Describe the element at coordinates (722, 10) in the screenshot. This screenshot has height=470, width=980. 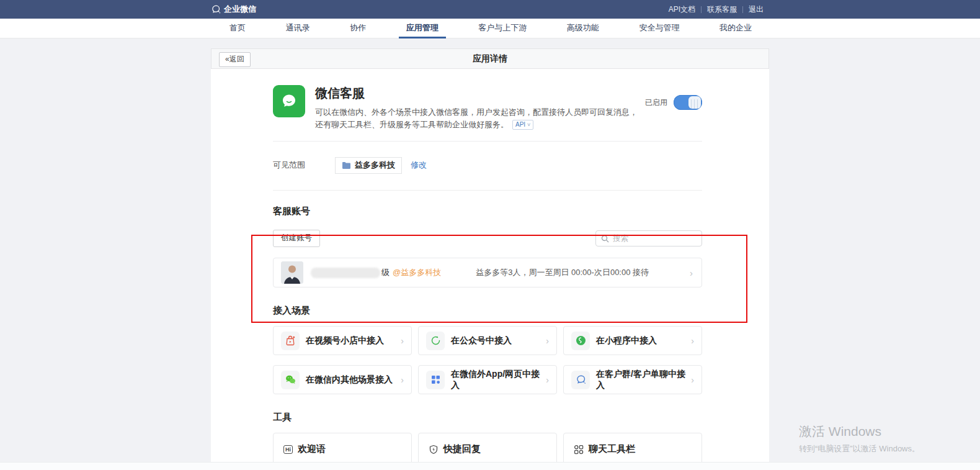
I see `contact-support-link: 联系客服` at that location.